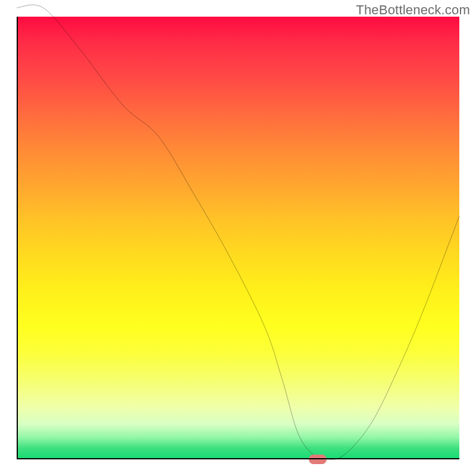 The height and width of the screenshot is (476, 476). Describe the element at coordinates (413, 10) in the screenshot. I see `watermark-text: TheBottleneck.com` at that location.